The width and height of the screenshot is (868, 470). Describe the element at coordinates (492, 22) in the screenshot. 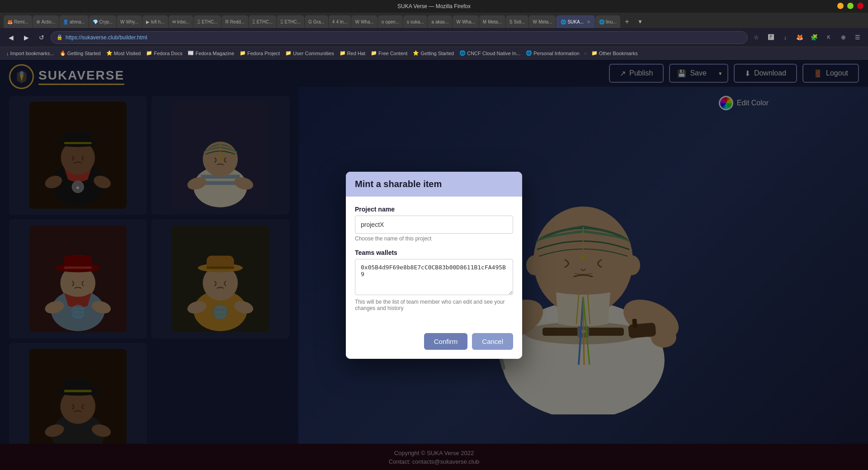

I see `tab: M Meta...` at that location.